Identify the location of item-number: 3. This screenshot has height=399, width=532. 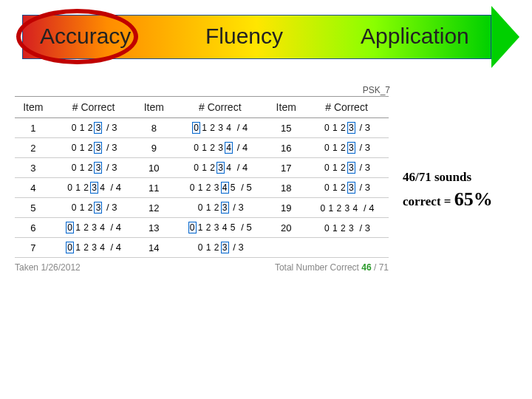
(33, 168).